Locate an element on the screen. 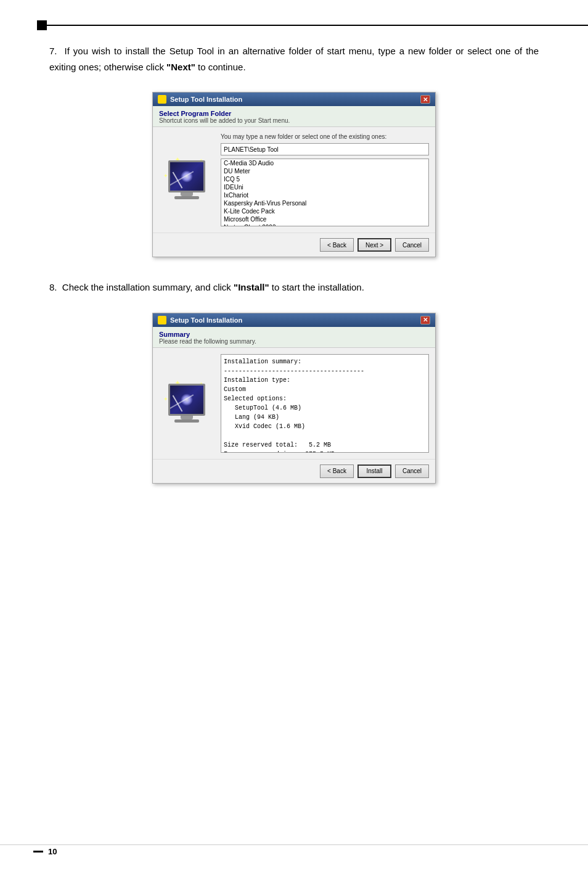  folder-list-item: ICQ 5 is located at coordinates (325, 179).